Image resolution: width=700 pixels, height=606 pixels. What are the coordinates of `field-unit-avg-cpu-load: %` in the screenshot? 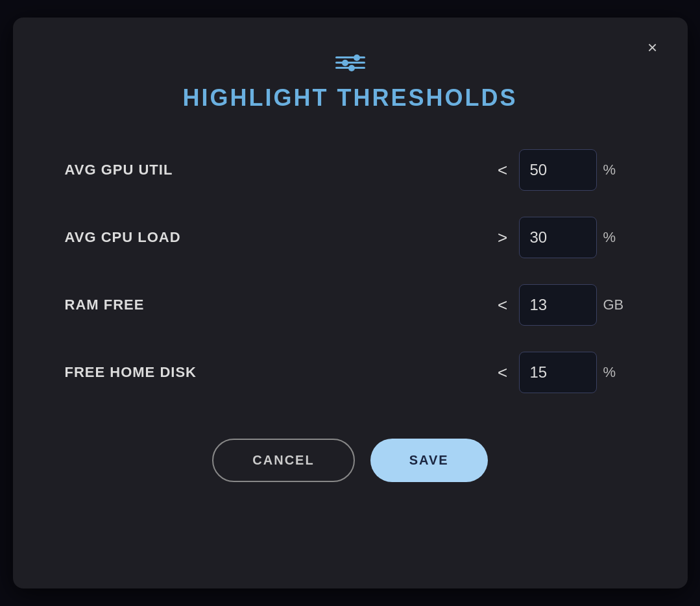 It's located at (620, 237).